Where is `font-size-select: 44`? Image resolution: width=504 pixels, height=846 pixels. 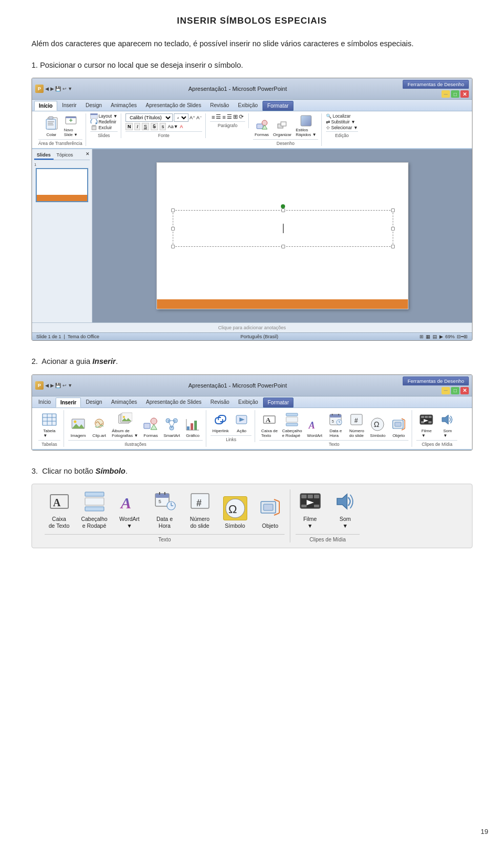
font-size-select: 44 is located at coordinates (181, 118).